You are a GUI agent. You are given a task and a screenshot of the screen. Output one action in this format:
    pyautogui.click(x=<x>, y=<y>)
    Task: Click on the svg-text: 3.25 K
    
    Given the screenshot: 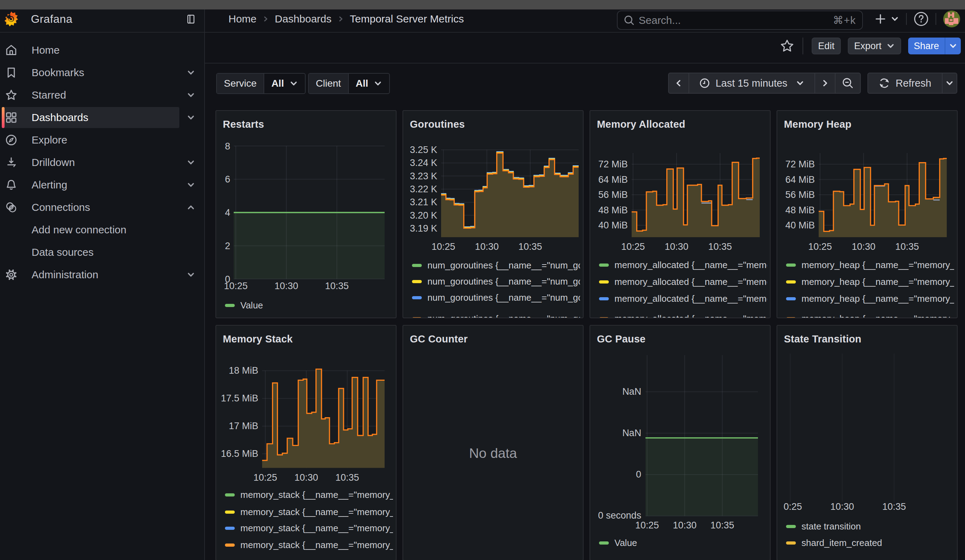 What is the action you would take?
    pyautogui.click(x=424, y=150)
    